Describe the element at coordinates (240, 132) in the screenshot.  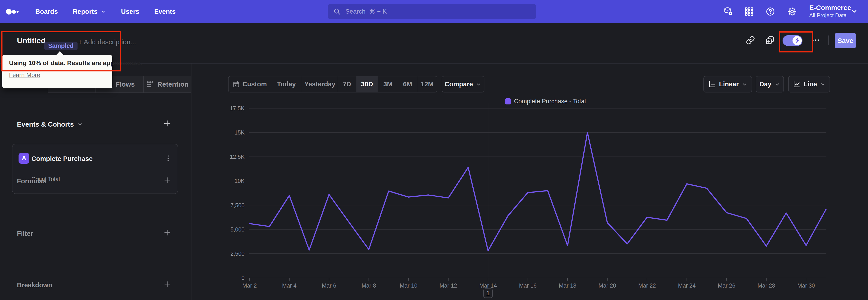
I see `svg-text: 15K` at that location.